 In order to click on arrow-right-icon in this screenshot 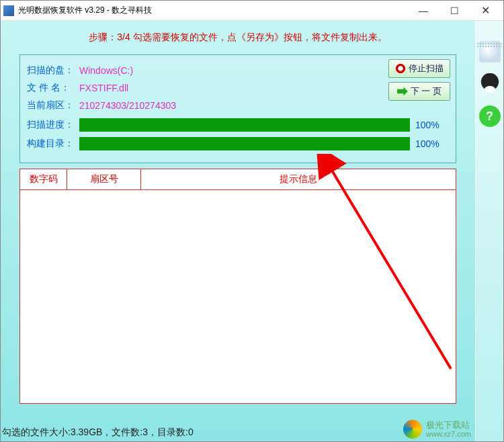, I will do `click(403, 91)`.